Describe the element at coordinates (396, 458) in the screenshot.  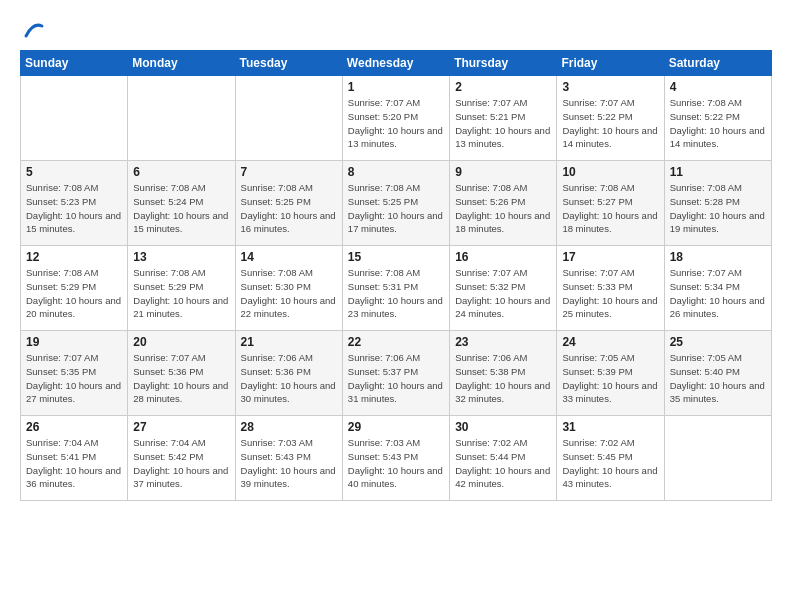
I see `day-cell: 29Sunrise: 7:03 AM Sunset: 5:43 PM Dayli…` at that location.